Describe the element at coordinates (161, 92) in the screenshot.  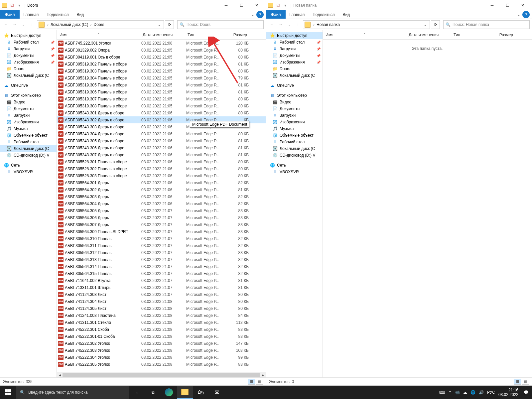
I see `file-row: PDFАБВГ.305319.306 Панель в сборе03.02.2…` at that location.